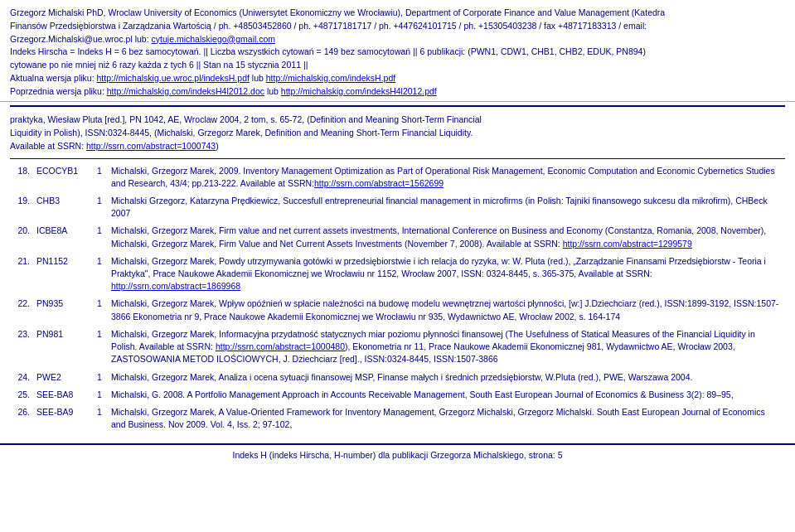 Image resolution: width=795 pixels, height=532 pixels. What do you see at coordinates (58, 91) in the screenshot?
I see `header-line7-pre: Poprzednia wersja pliku:` at bounding box center [58, 91].